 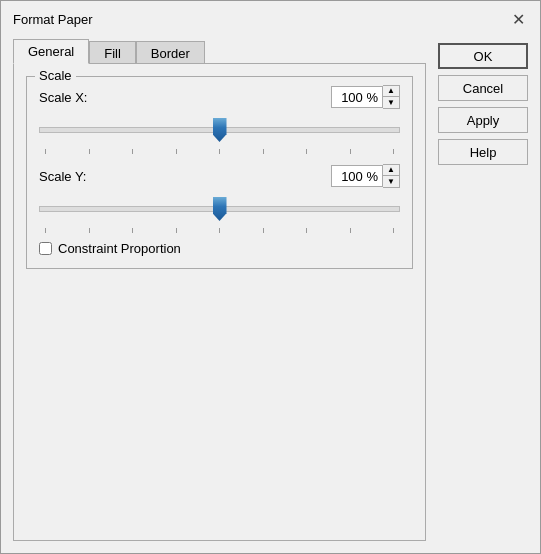 I want to click on scale-x-slider, so click(x=220, y=130).